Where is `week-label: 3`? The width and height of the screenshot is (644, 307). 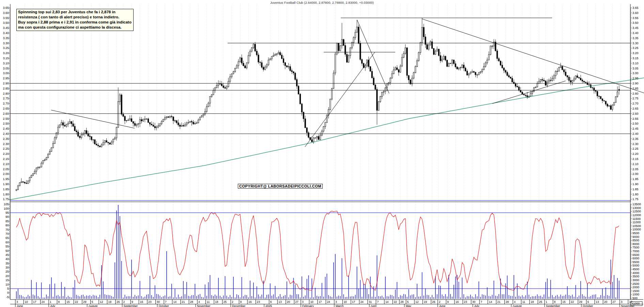 week-label: 3 is located at coordinates (17, 302).